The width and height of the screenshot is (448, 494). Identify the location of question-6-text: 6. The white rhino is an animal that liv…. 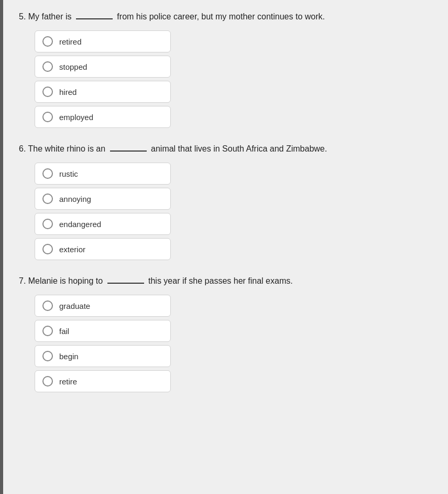
(225, 149).